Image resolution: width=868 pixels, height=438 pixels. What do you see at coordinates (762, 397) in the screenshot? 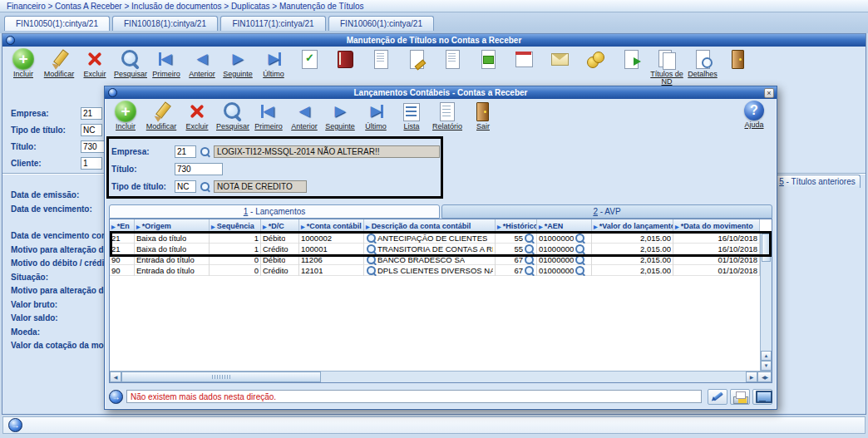
I see `monitor-button` at bounding box center [762, 397].